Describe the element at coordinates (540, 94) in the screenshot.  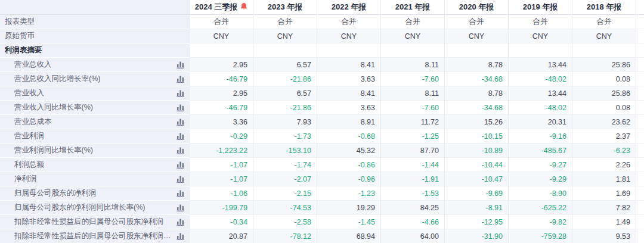
I see `cell-value: 13.44` at that location.